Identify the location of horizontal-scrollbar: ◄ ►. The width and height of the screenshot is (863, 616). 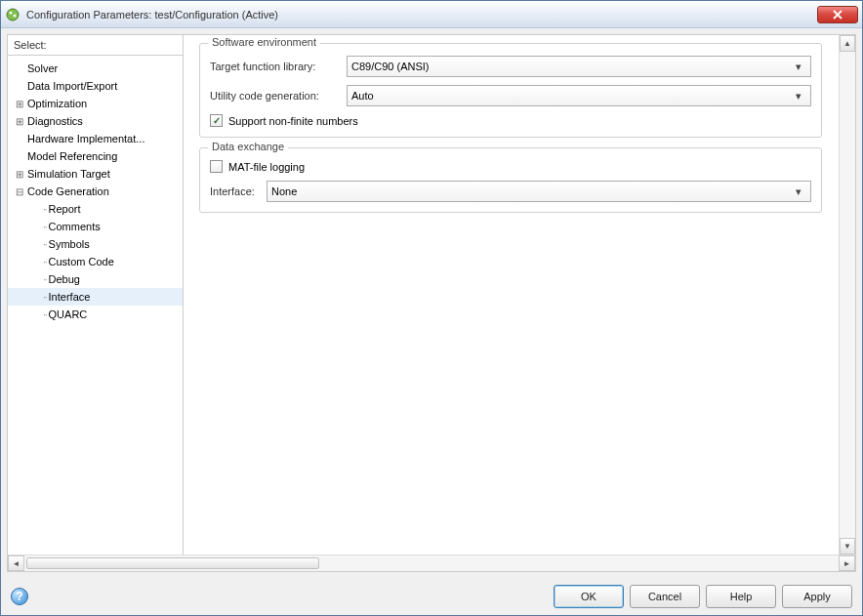
(432, 562).